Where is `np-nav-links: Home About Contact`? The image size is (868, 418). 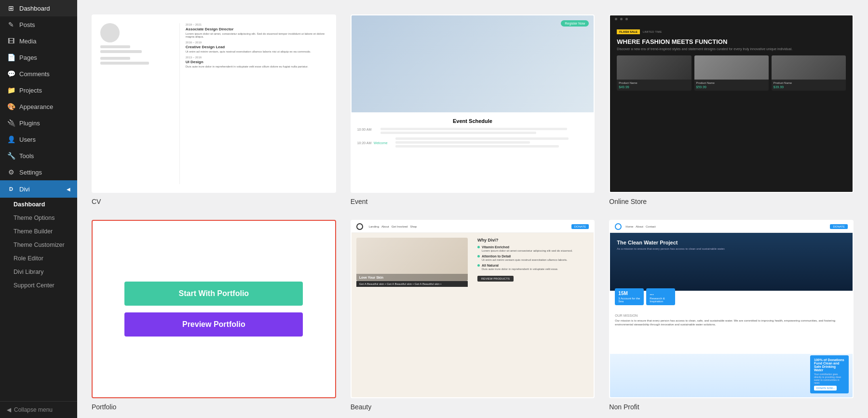
np-nav-links: Home About Contact is located at coordinates (640, 227).